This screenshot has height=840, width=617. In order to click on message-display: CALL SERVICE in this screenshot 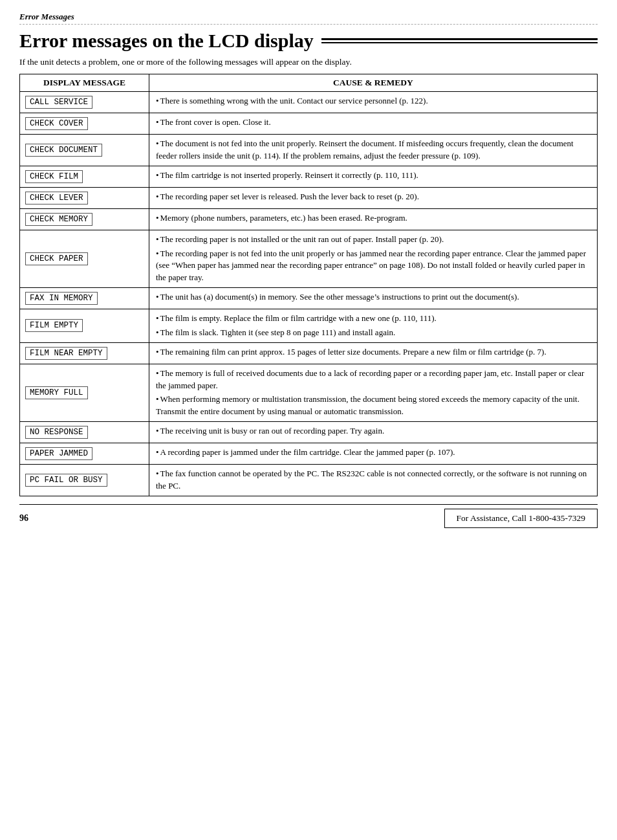, I will do `click(59, 102)`.